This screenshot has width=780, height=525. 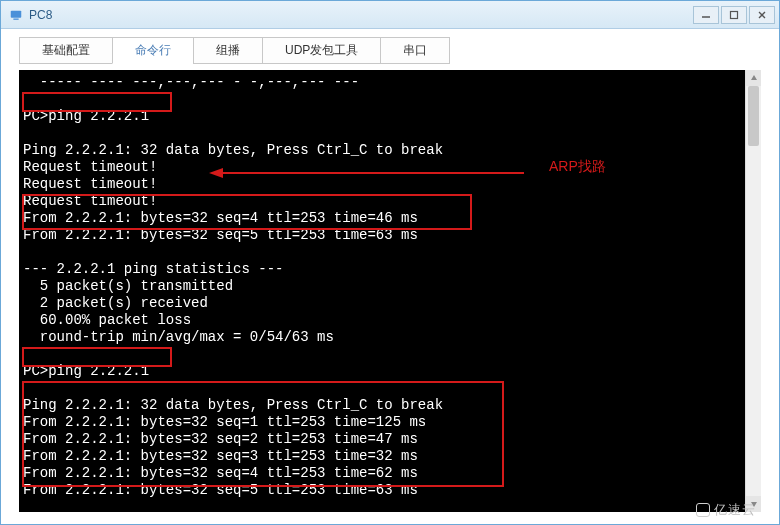 What do you see at coordinates (66, 50) in the screenshot?
I see `tab-basic-config: 基础配置` at bounding box center [66, 50].